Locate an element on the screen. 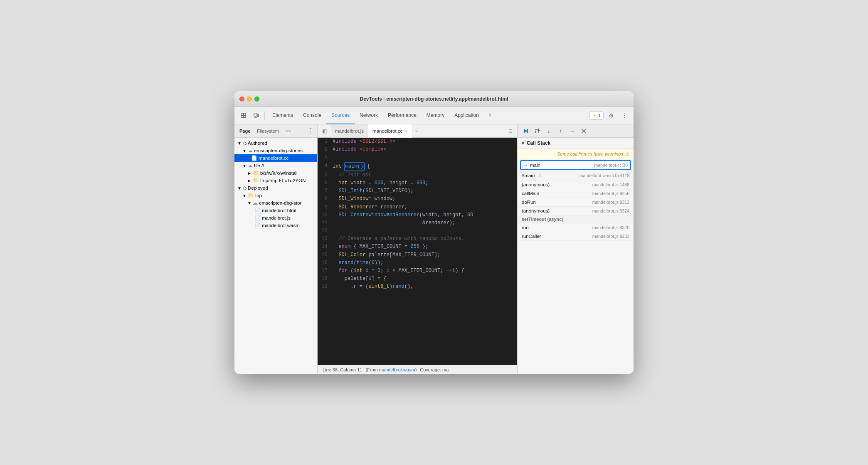 The width and height of the screenshot is (868, 465). fp-tab-more: >> is located at coordinates (289, 131).